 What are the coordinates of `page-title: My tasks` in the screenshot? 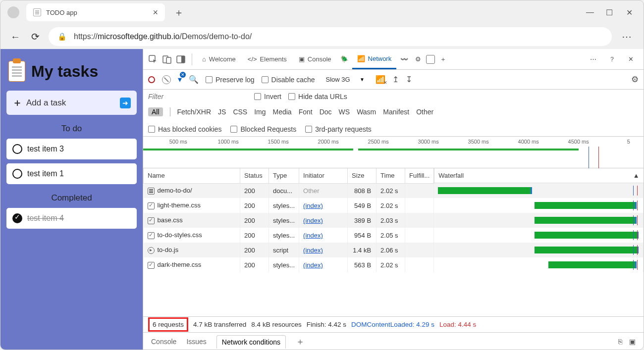 It's located at (71, 71).